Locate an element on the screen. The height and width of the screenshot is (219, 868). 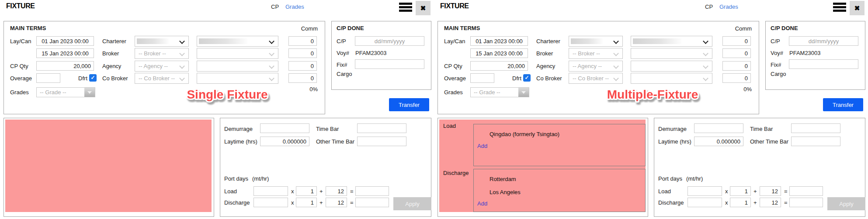
add-discharge-port-link: Add is located at coordinates (483, 203).